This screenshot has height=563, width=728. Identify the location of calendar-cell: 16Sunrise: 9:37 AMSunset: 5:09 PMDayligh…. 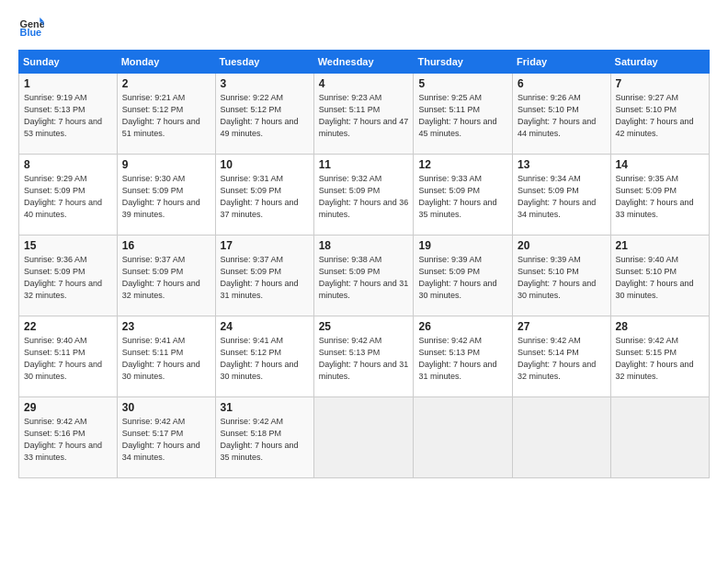
(165, 276).